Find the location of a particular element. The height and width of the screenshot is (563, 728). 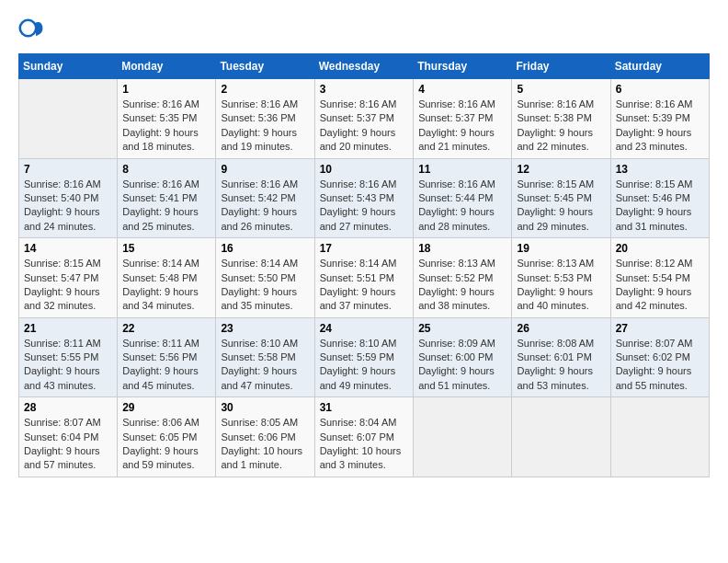

calendar-cell: 7Sunrise: 8:16 AMSunset: 5:40 PMDaylight… is located at coordinates (68, 199).